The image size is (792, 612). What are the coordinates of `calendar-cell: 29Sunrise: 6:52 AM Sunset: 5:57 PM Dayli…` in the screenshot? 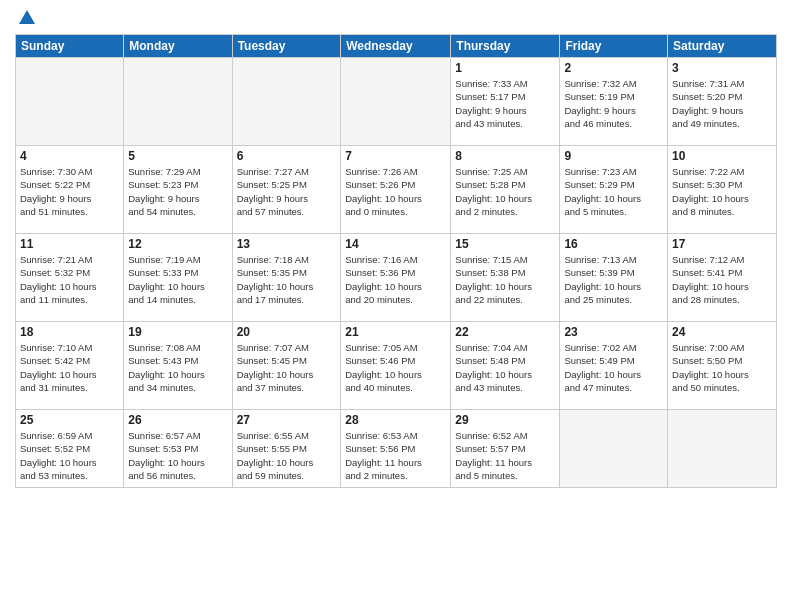 It's located at (506, 449).